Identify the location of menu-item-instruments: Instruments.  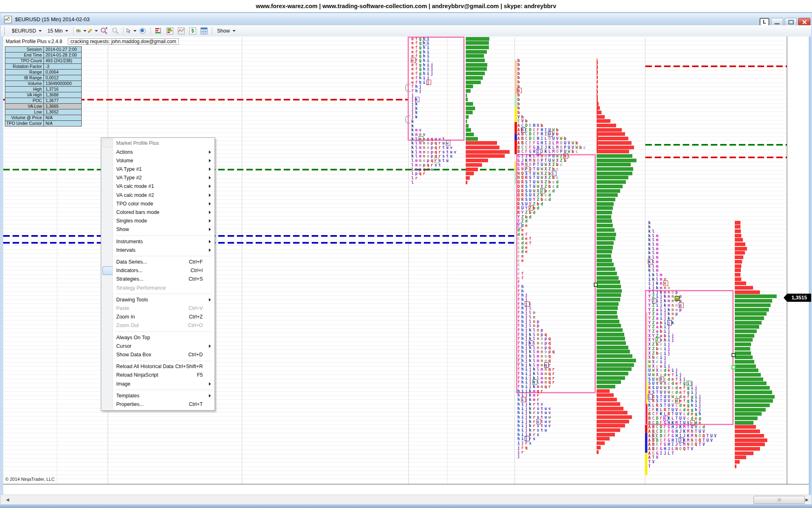
(163, 242).